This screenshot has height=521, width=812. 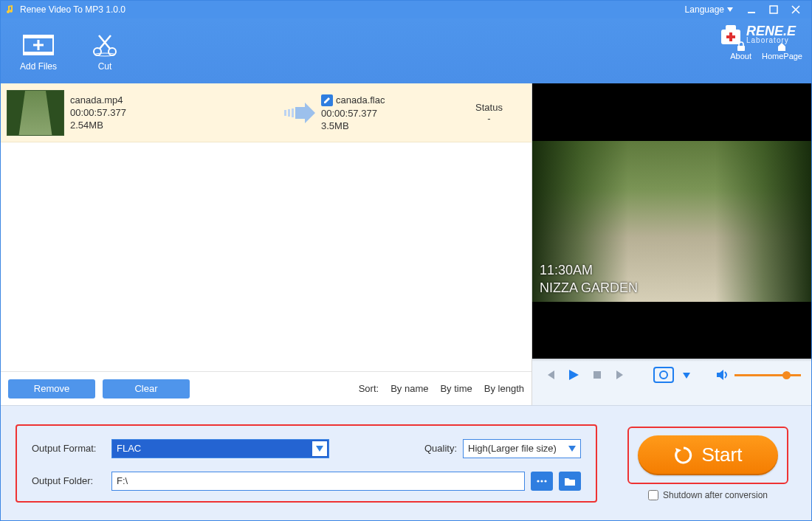 I want to click on medkit-icon, so click(x=731, y=35).